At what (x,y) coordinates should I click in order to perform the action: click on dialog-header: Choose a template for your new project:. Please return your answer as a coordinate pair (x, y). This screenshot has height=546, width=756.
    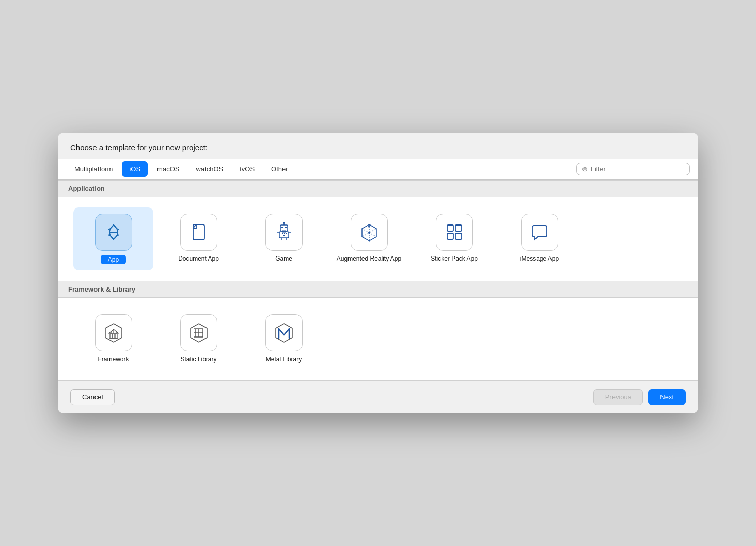
    Looking at the image, I should click on (378, 142).